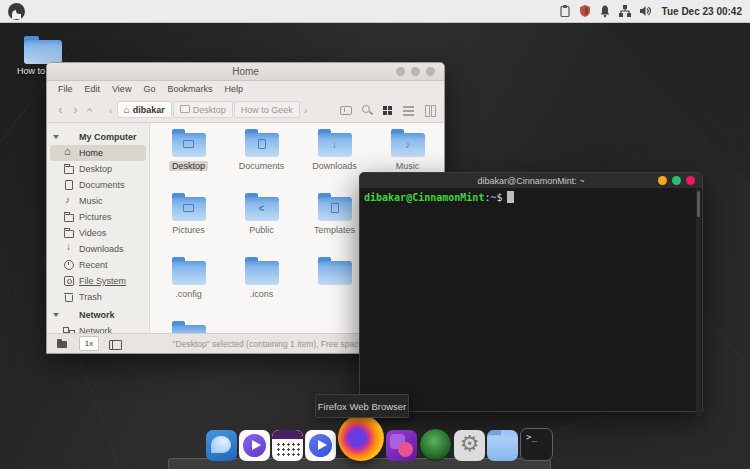  Describe the element at coordinates (246, 89) in the screenshot. I see `menu-bar: FileEditViewGoBookmarksHelp` at that location.